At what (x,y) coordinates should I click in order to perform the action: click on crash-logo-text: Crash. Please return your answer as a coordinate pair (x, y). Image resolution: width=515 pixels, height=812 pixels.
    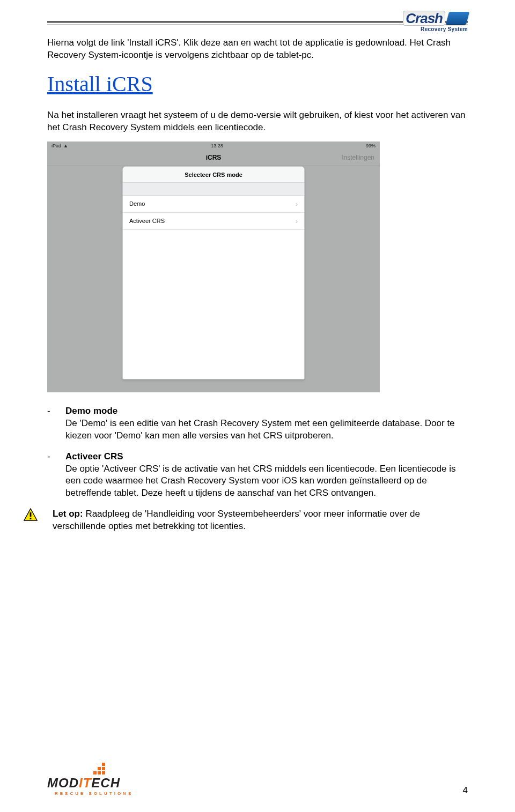
    Looking at the image, I should click on (424, 18).